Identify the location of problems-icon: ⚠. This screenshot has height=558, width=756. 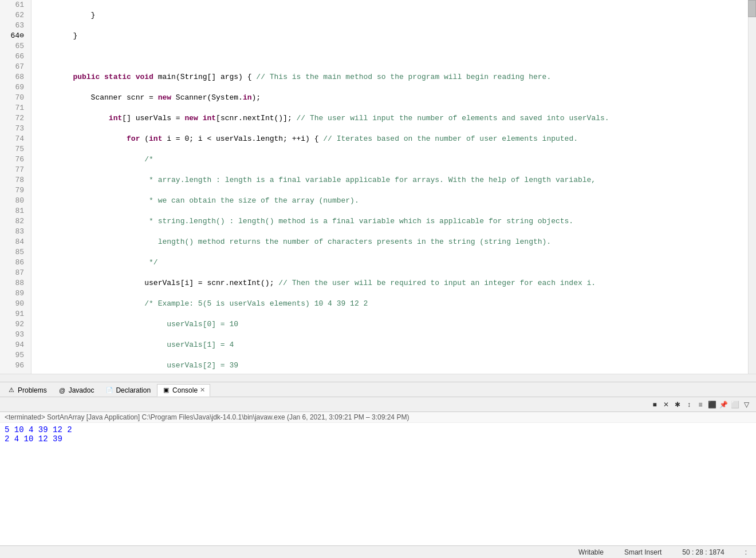
(11, 390).